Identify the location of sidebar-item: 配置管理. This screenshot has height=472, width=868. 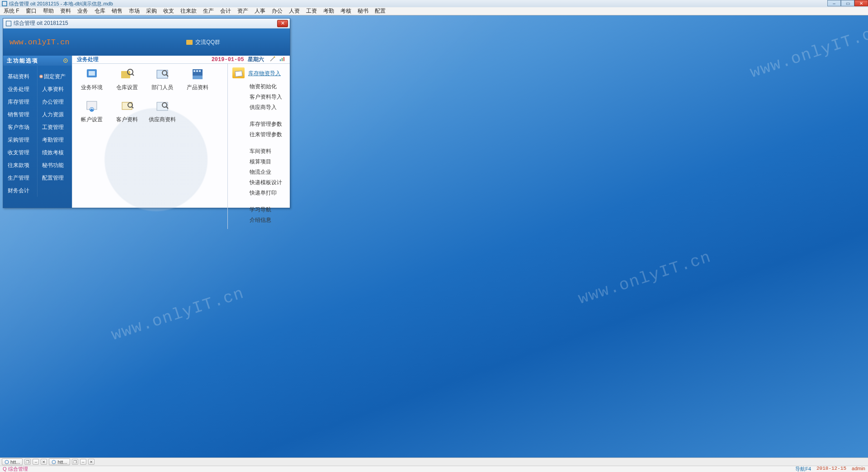
(55, 178).